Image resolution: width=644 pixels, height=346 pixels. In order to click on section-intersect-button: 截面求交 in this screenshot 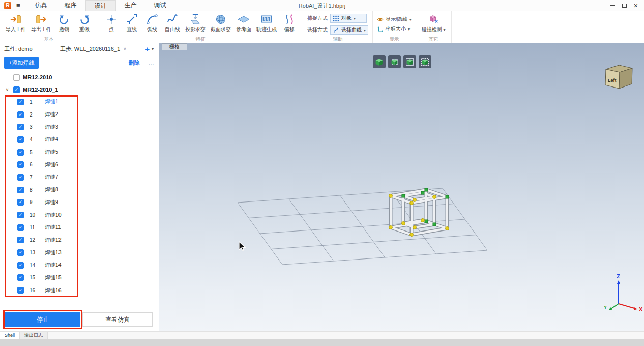, I will do `click(221, 23)`.